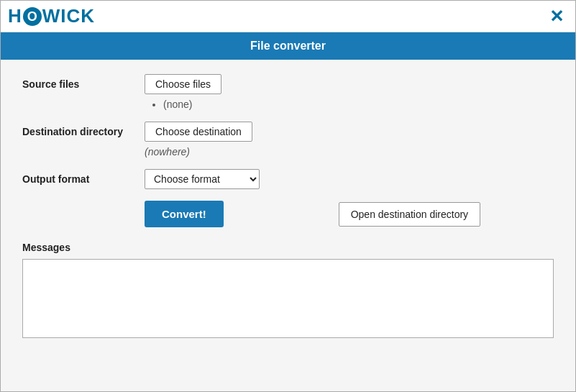  What do you see at coordinates (288, 247) in the screenshot?
I see `messages-label: Messages` at bounding box center [288, 247].